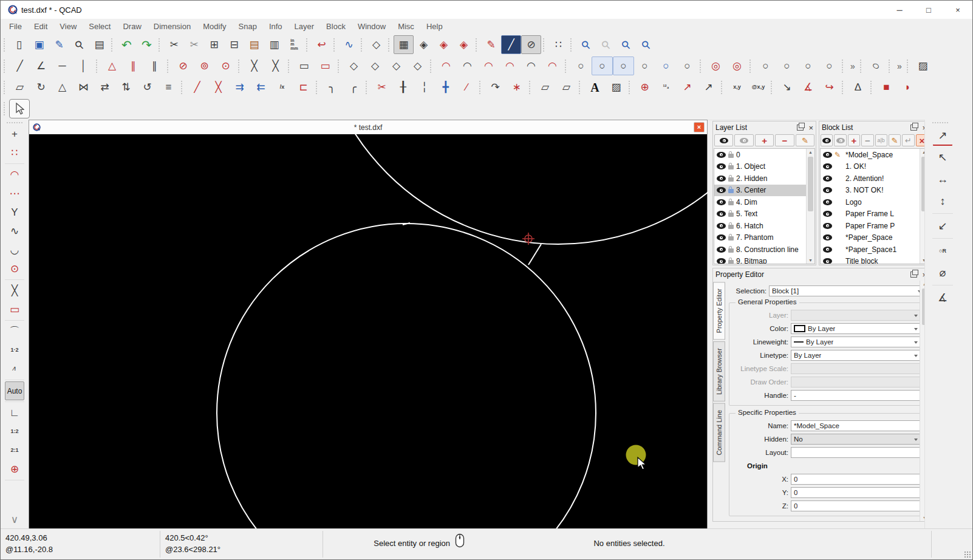 This screenshot has width=973, height=560. Describe the element at coordinates (418, 66) in the screenshot. I see `polygon-2-corners-button: ◇` at that location.